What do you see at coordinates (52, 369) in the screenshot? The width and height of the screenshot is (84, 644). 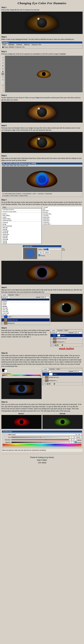 I see `channels-tab-10: Channels` at bounding box center [52, 369].